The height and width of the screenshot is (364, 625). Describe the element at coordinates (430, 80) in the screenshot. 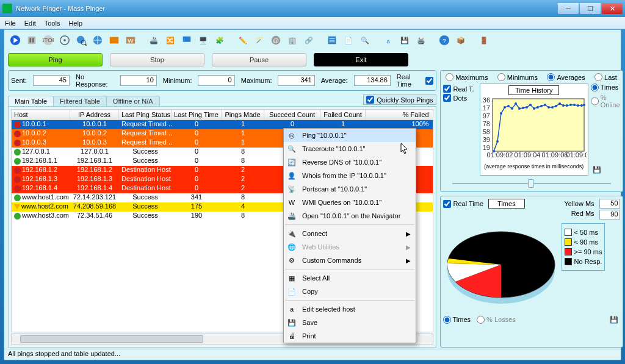

I see `realtime-checkbox` at that location.